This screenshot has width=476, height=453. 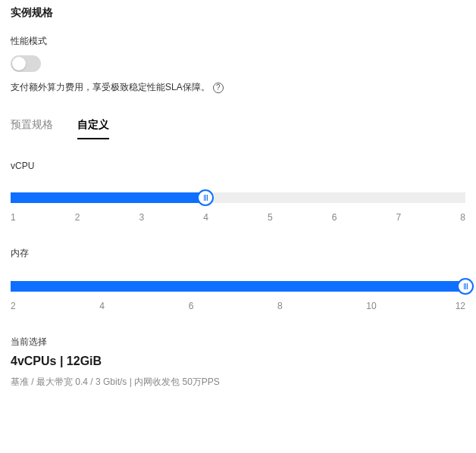 I want to click on performance-mode-label: 性能模式, so click(x=238, y=41).